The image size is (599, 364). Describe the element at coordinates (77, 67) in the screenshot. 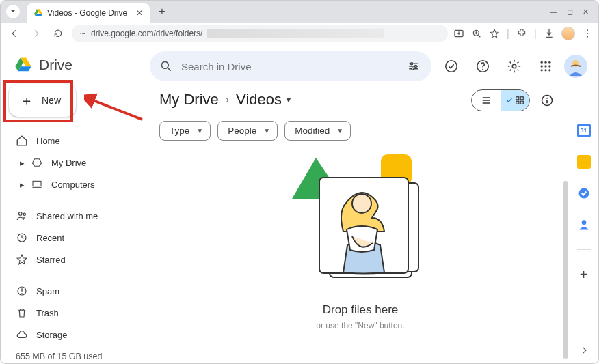

I see `drive-logo: Drive` at that location.